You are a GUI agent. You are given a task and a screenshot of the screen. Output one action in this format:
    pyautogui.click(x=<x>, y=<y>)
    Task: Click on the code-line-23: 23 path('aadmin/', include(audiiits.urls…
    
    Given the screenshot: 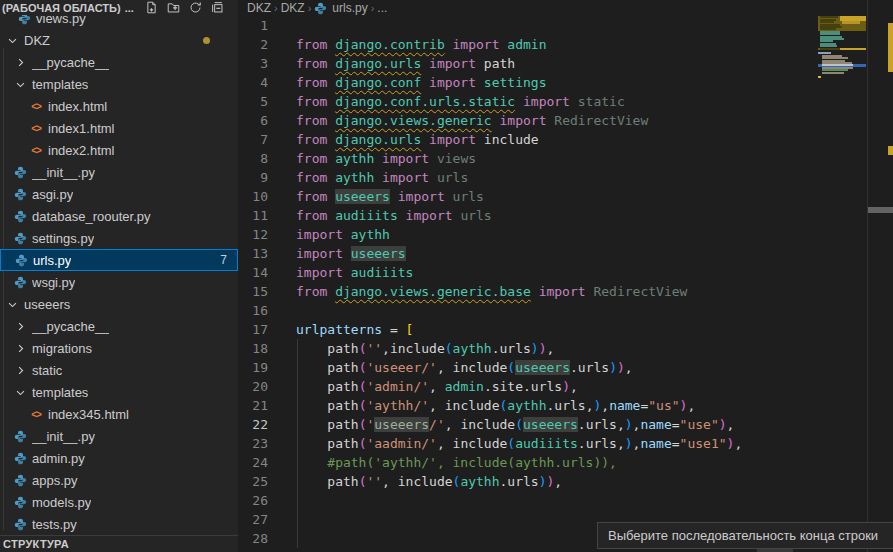 What is the action you would take?
    pyautogui.click(x=528, y=444)
    